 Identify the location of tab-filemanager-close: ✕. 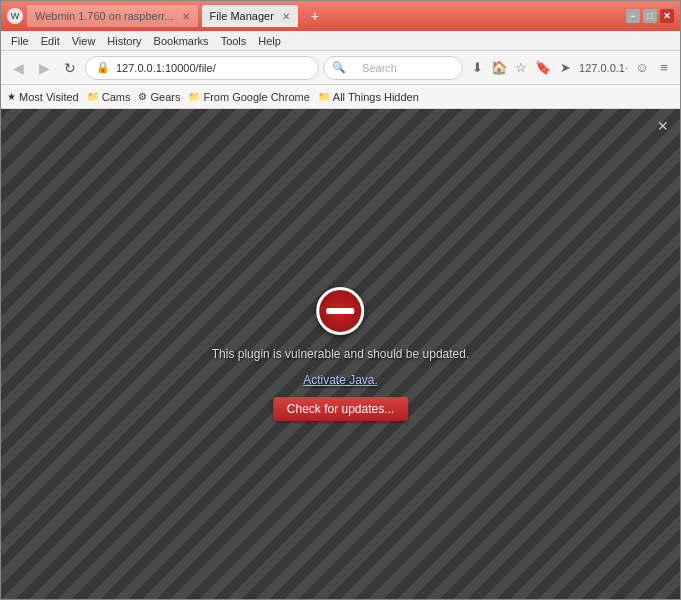
(286, 16).